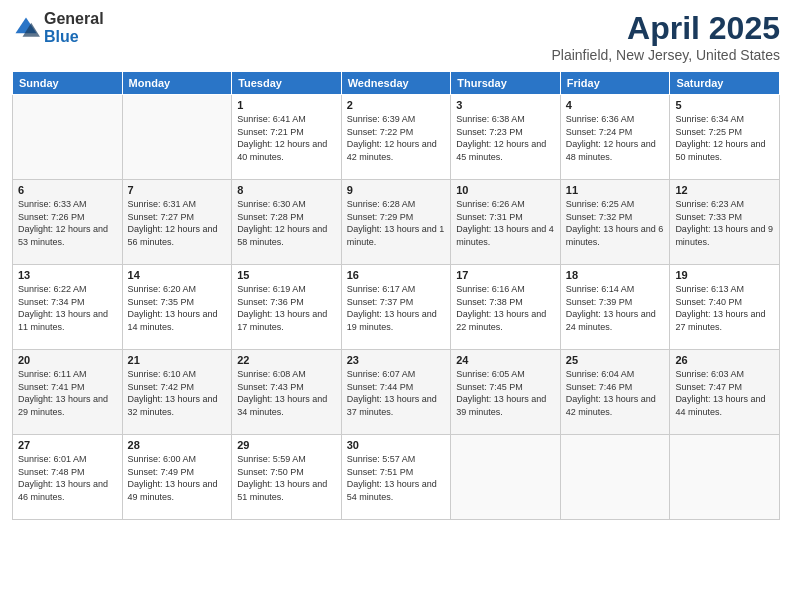 The height and width of the screenshot is (612, 792). What do you see at coordinates (725, 84) in the screenshot?
I see `weekday-header: Saturday` at bounding box center [725, 84].